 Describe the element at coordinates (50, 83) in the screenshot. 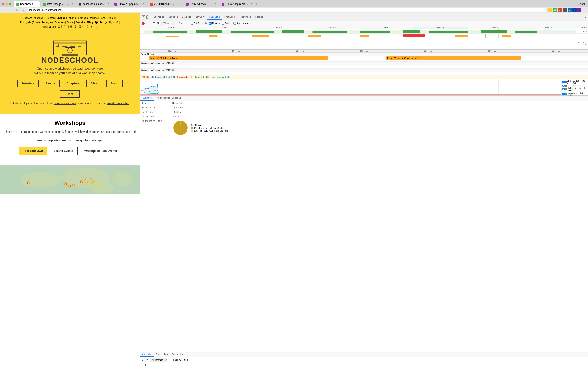

I see `events-button: Events` at that location.